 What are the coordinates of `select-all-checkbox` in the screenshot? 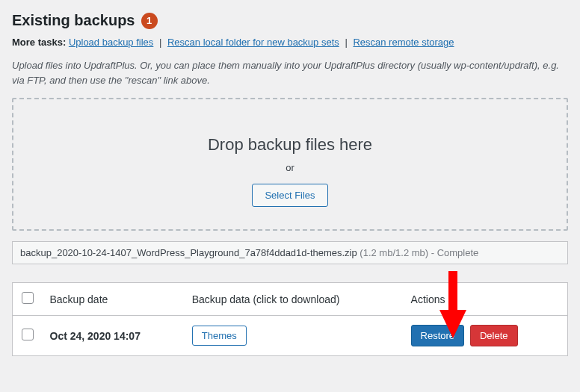 It's located at (28, 298).